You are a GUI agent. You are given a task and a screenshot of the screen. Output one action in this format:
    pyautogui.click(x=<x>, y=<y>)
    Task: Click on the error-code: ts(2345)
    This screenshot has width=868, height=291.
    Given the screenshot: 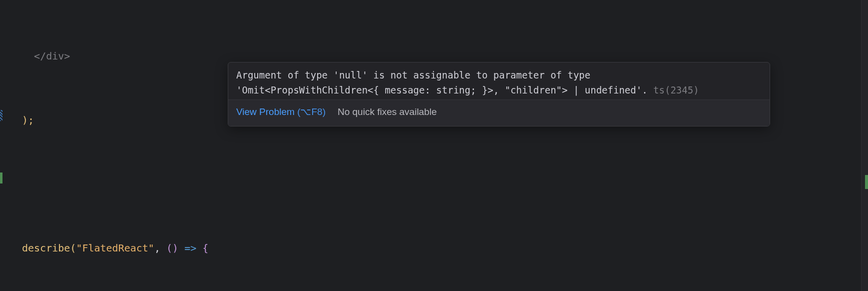 What is the action you would take?
    pyautogui.click(x=676, y=90)
    